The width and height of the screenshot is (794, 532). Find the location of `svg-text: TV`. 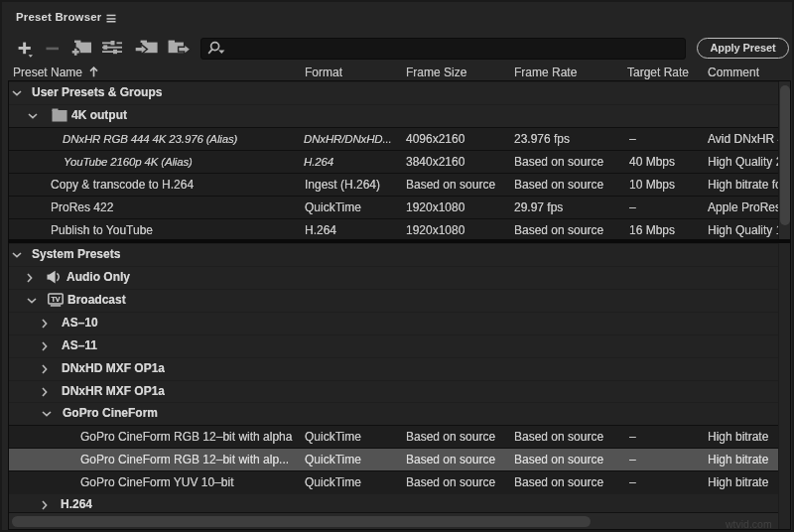

svg-text: TV is located at coordinates (56, 300).